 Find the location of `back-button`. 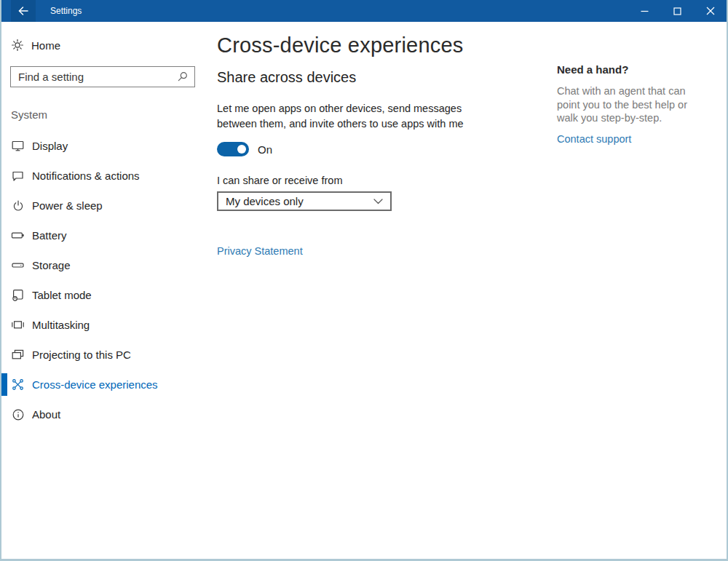

back-button is located at coordinates (23, 11).